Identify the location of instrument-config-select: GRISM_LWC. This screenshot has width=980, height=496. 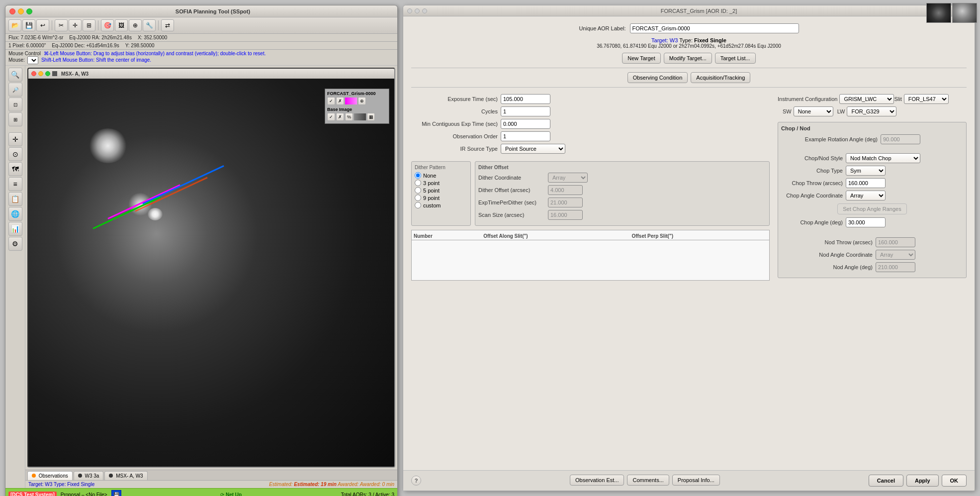
(867, 99).